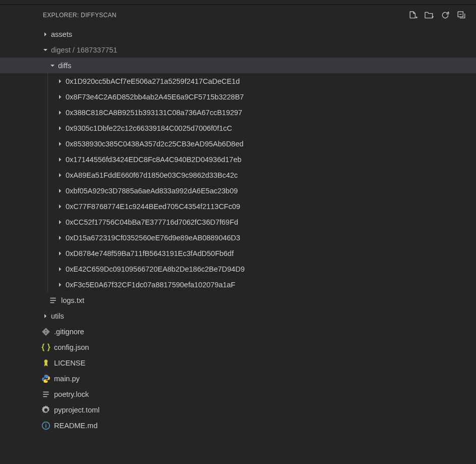 The height and width of the screenshot is (464, 476). Describe the element at coordinates (73, 300) in the screenshot. I see `file-label: logs.txt` at that location.